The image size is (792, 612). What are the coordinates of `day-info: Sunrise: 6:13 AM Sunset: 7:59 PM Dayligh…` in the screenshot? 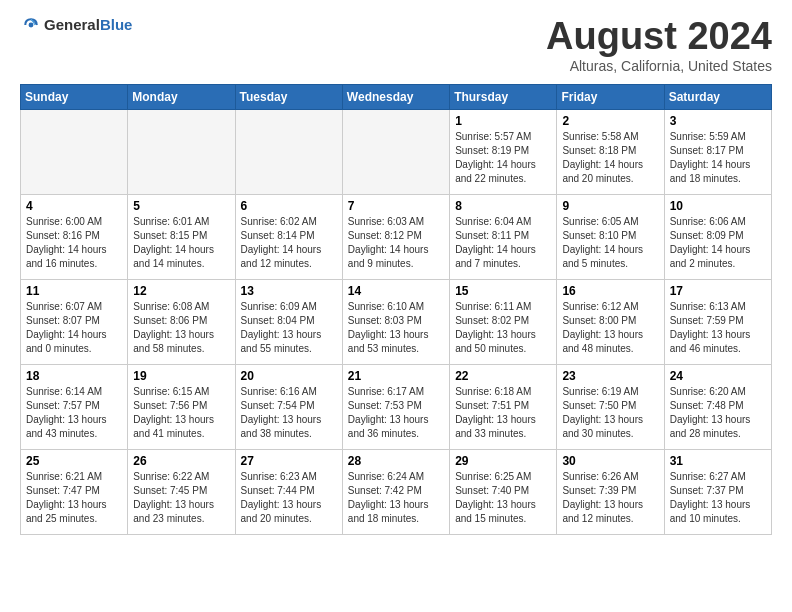 It's located at (718, 328).